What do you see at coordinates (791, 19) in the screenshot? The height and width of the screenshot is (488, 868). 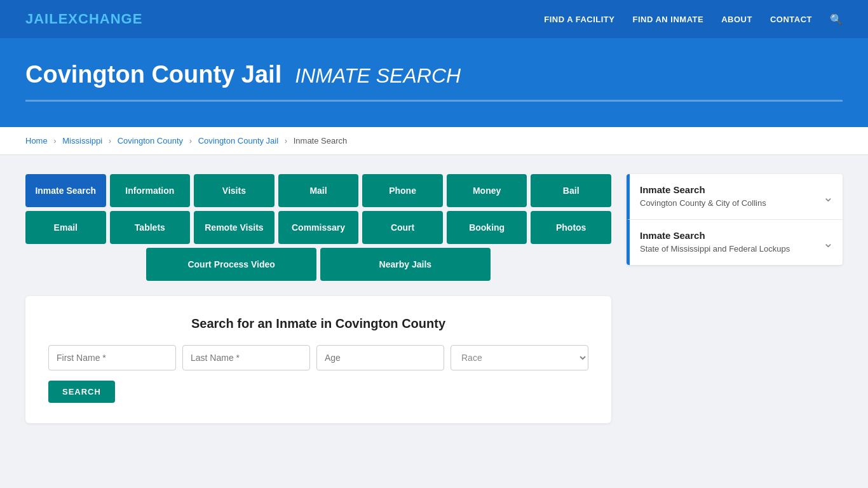 I see `nav-contact: CONTACT` at bounding box center [791, 19].